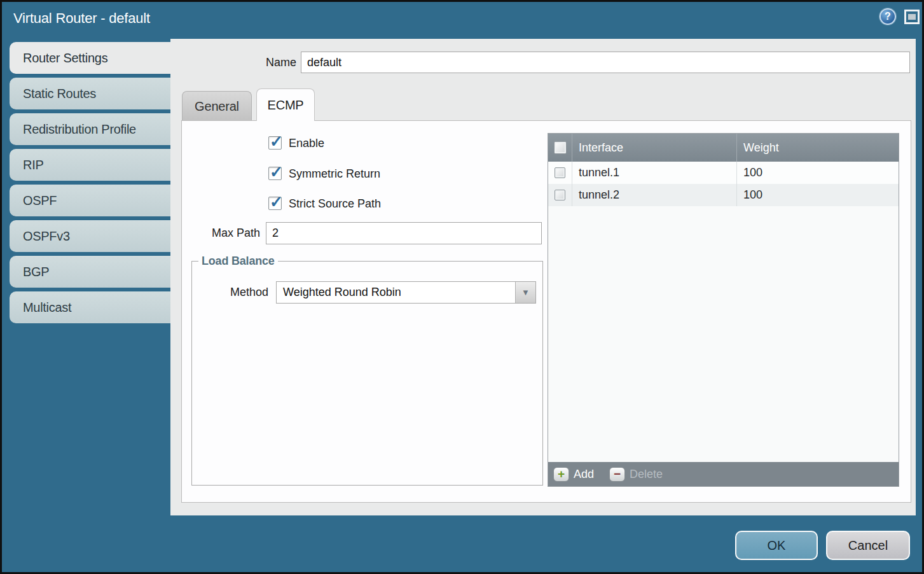  Describe the element at coordinates (868, 545) in the screenshot. I see `cancel-button: Cancel` at that location.